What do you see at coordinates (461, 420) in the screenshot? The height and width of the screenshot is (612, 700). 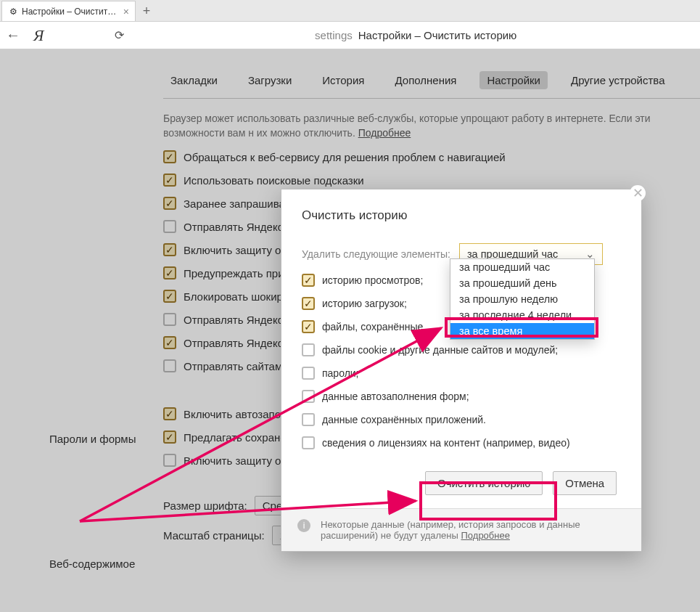 I see `clear-option: данные сохранённых приложений.` at bounding box center [461, 420].